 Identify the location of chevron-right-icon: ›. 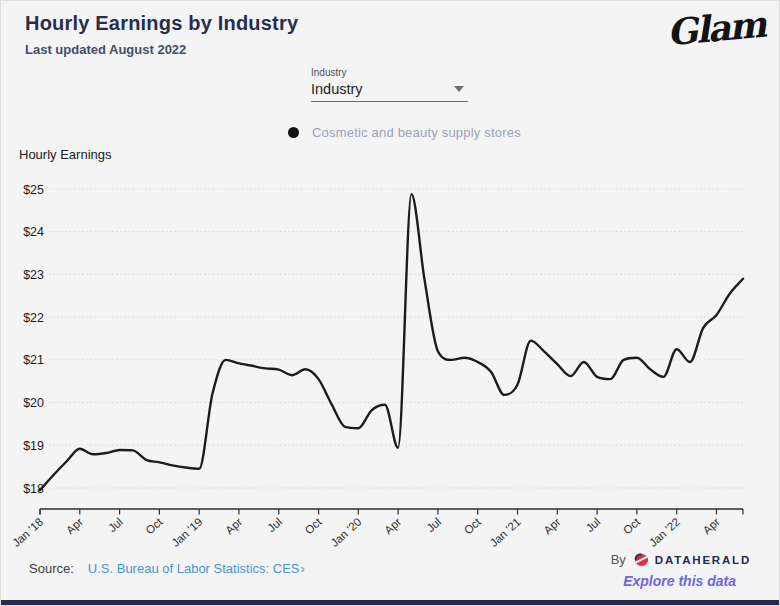
(303, 568).